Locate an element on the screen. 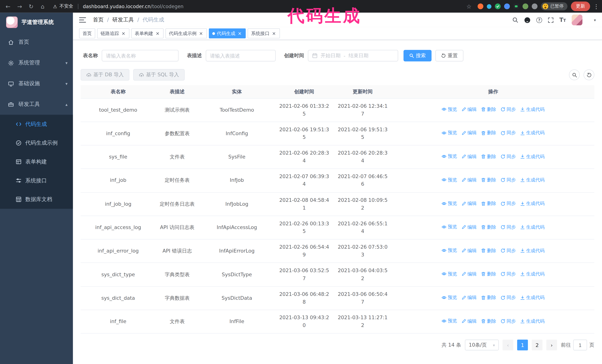 This screenshot has height=364, width=602. sidebar-item-codegen-example: 代码生成示例 is located at coordinates (37, 143).